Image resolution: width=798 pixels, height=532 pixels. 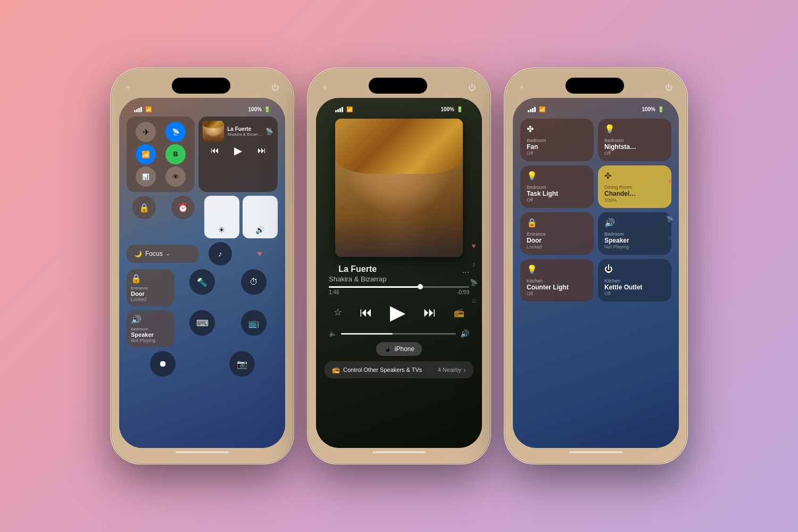 What do you see at coordinates (635, 147) in the screenshot?
I see `nightstand-name: Nightsta…` at bounding box center [635, 147].